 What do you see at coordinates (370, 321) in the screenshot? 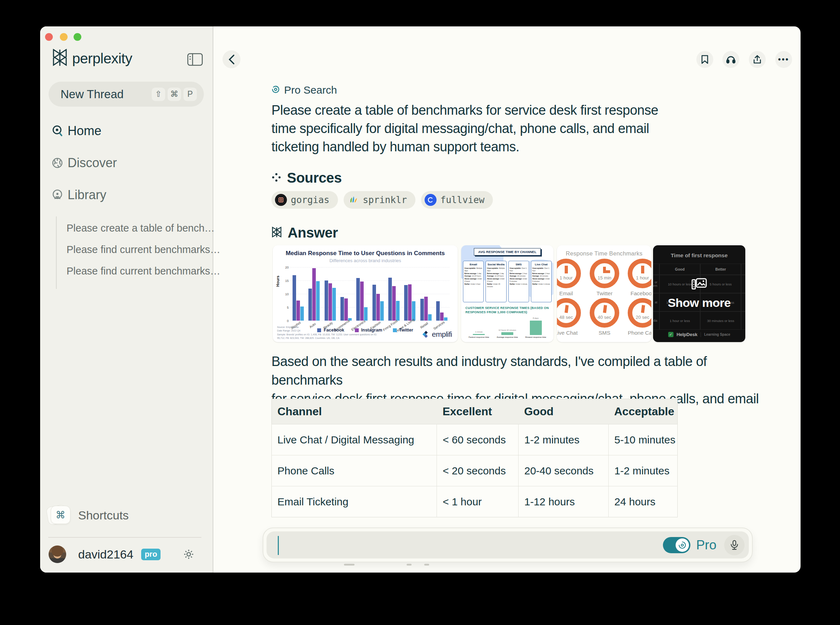
I see `chart-gridline: 0` at bounding box center [370, 321].